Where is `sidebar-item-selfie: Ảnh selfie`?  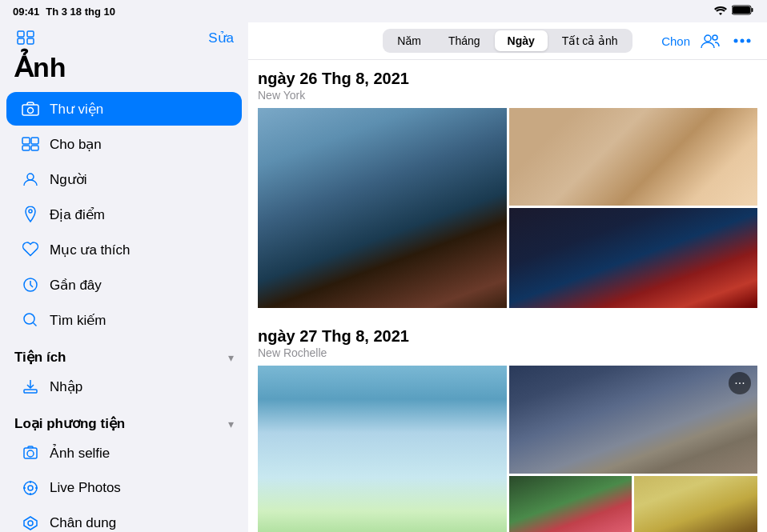
sidebar-item-selfie: Ảnh selfie is located at coordinates (124, 453).